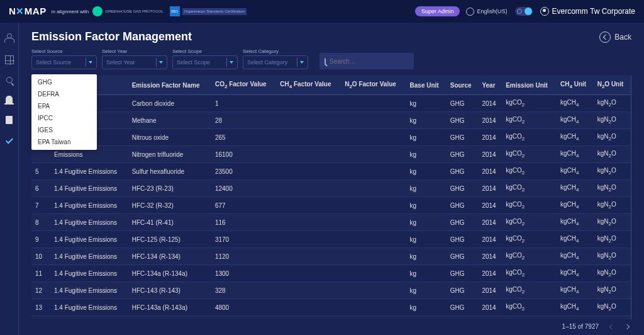 Image resolution: width=644 pixels, height=335 pixels. I want to click on nav-search-icon, so click(9, 80).